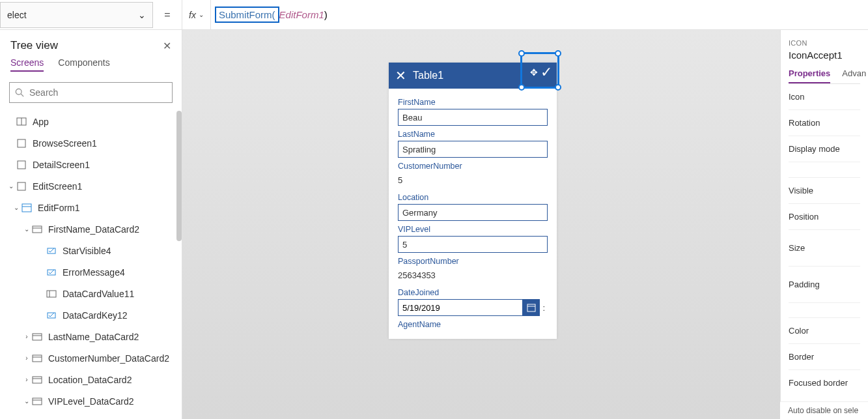  I want to click on search-input, so click(98, 93).